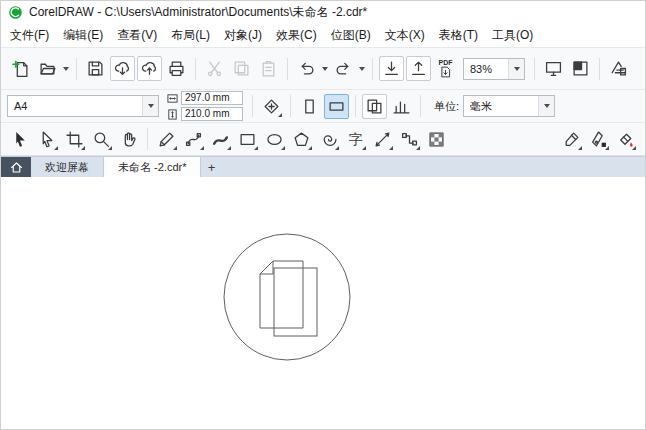  I want to click on zoom-tool-button, so click(102, 140).